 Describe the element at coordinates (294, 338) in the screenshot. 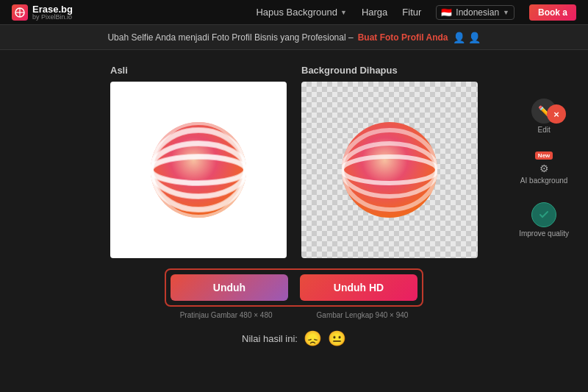

I see `rating-section: Nilai hasil ini: 😞 😐` at that location.